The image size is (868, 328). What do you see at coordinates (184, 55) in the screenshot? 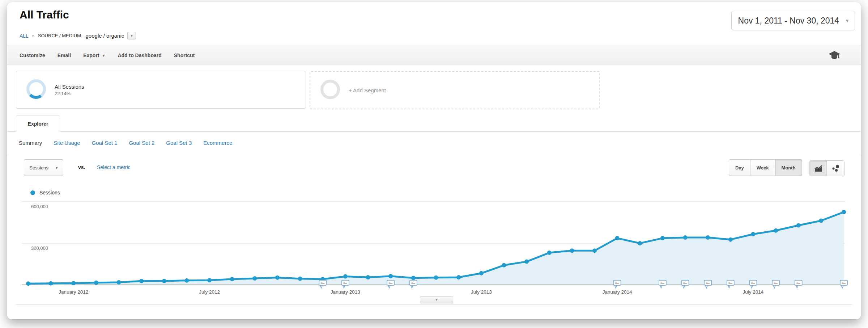
I see `shortcut-button: Shortcut` at bounding box center [184, 55].